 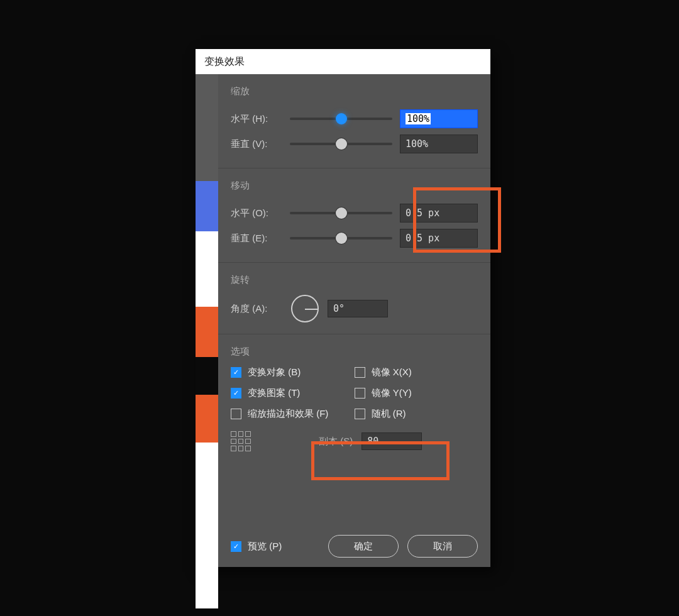 I want to click on label-angle: 角度 (A):, so click(x=257, y=309).